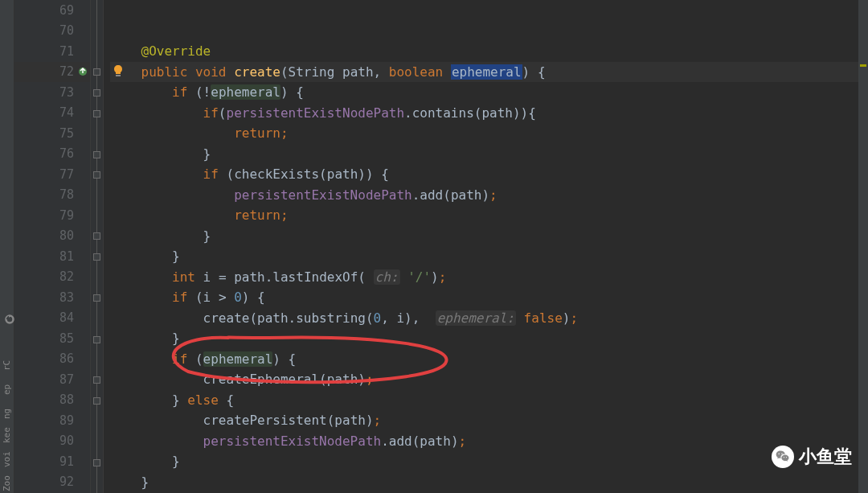  Describe the element at coordinates (7, 421) in the screenshot. I see `sidebar-tabs: rC ep ng kee voi Zoo` at that location.